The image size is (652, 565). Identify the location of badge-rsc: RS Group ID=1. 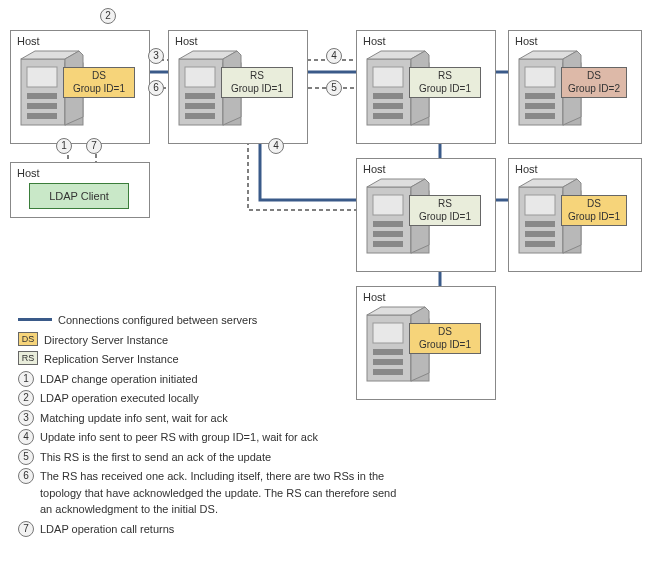
(445, 210).